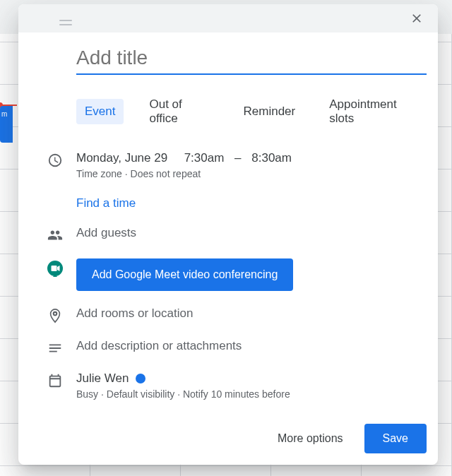 Image resolution: width=452 pixels, height=476 pixels. Describe the element at coordinates (55, 348) in the screenshot. I see `description-icon` at that location.